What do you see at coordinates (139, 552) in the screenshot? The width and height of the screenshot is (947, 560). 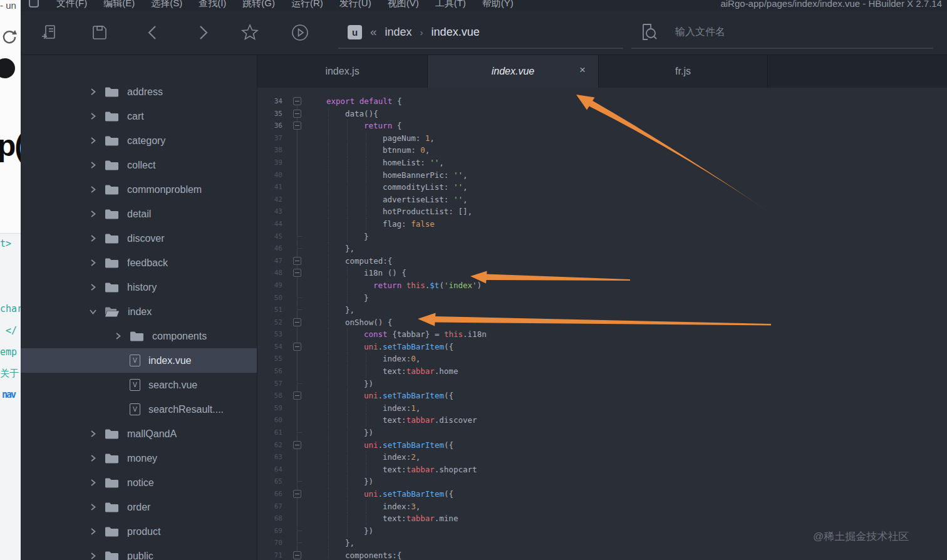 I see `tree-item-public: public` at bounding box center [139, 552].